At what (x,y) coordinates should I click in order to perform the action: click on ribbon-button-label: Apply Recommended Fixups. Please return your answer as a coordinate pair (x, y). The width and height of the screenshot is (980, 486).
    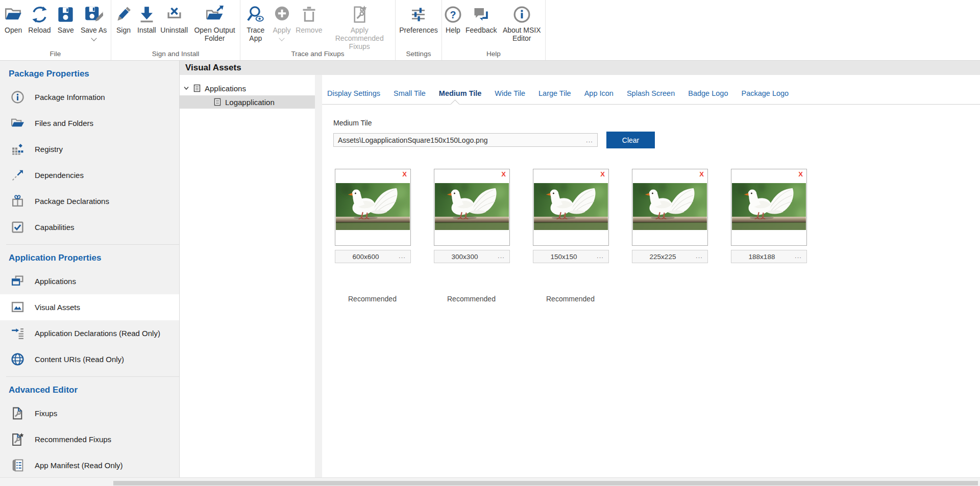
    Looking at the image, I should click on (359, 38).